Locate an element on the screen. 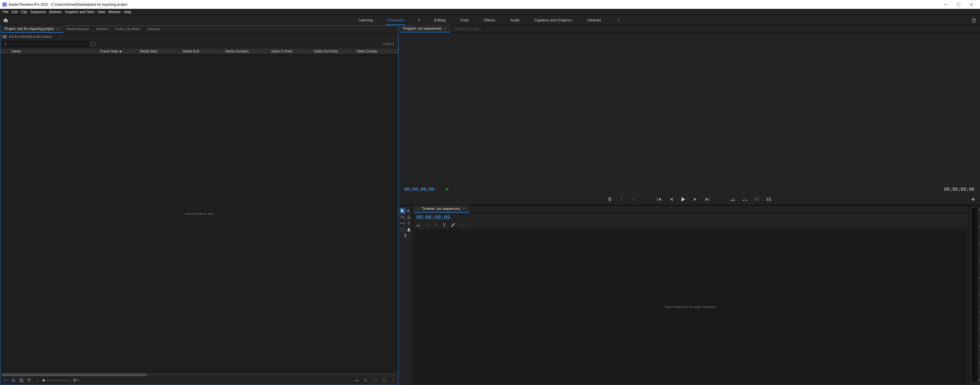 This screenshot has height=385, width=980. col-media-end: Media End is located at coordinates (201, 51).